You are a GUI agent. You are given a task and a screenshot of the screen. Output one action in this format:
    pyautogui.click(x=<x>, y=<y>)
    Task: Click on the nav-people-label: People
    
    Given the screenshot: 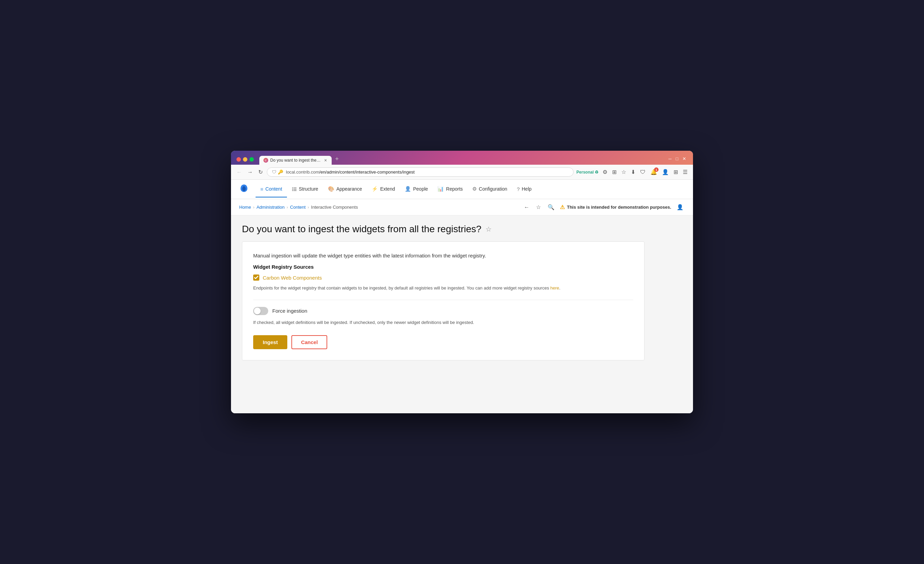 What is the action you would take?
    pyautogui.click(x=421, y=189)
    